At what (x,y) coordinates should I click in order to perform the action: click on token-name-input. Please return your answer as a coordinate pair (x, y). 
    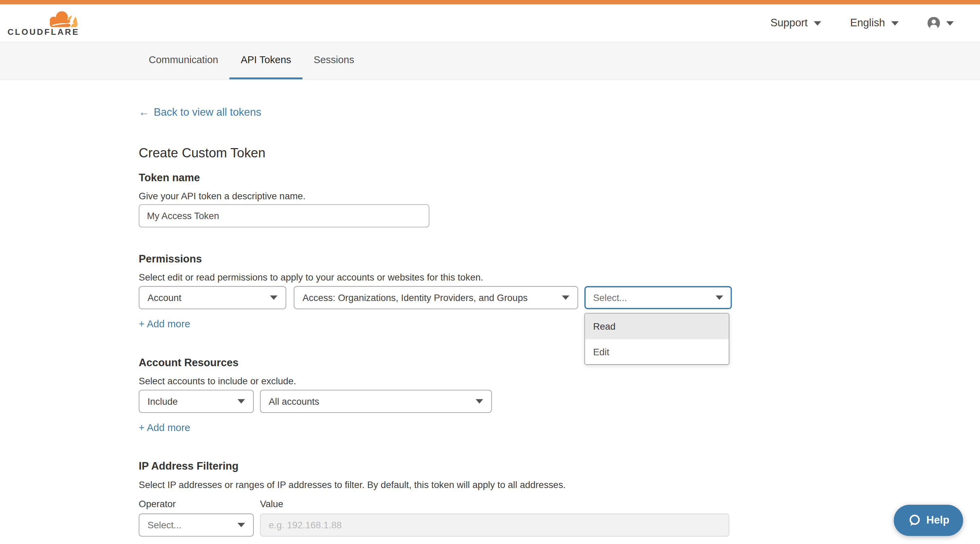
    Looking at the image, I should click on (284, 216).